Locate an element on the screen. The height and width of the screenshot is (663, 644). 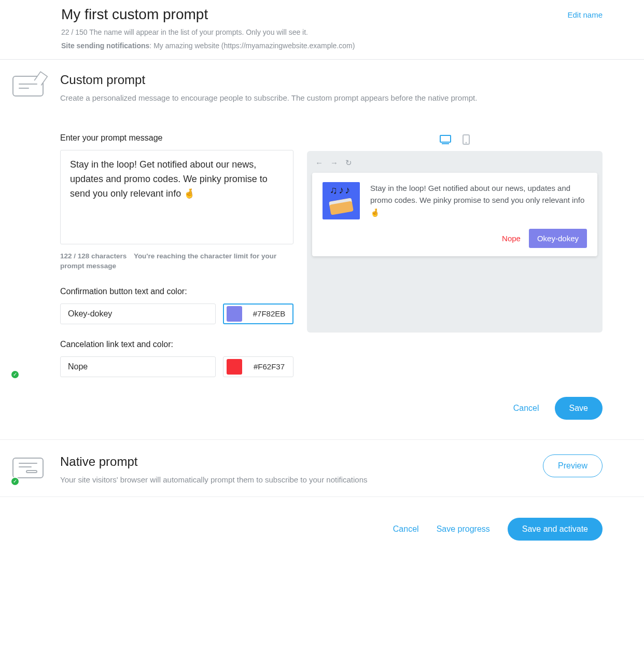
site-sending-label: Site sending notifications is located at coordinates (105, 46).